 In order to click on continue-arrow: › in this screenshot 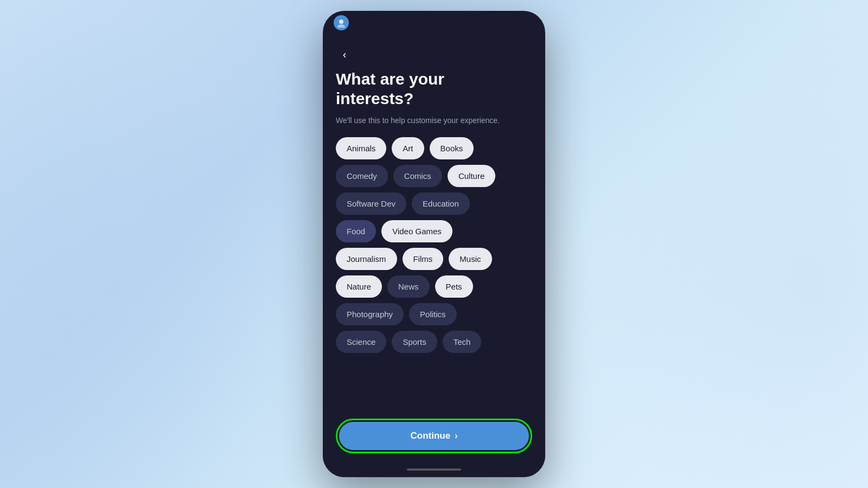, I will do `click(456, 436)`.